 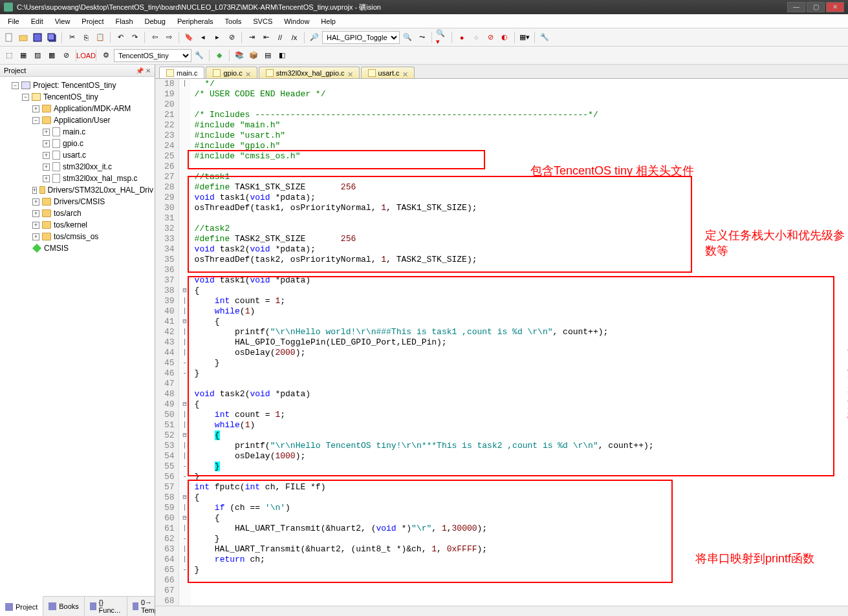 I want to click on tree-group: +Drivers/STM32L0xx_HAL_Driv, so click(x=93, y=190).